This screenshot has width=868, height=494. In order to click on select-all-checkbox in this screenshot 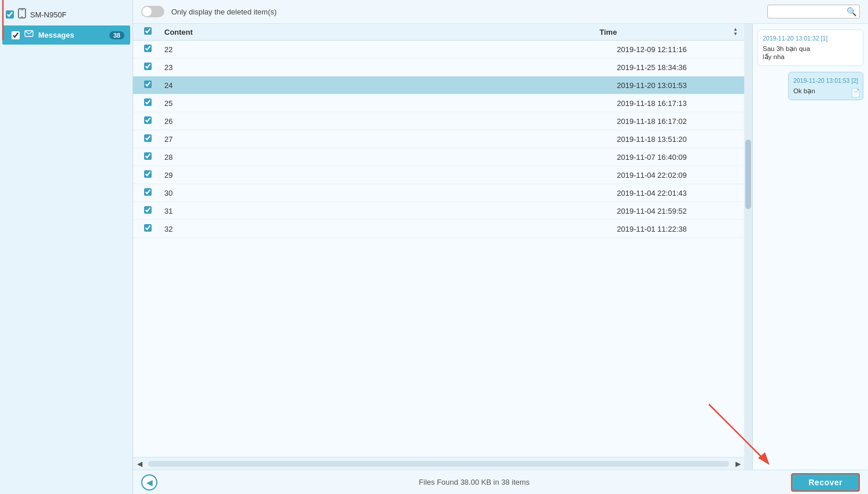, I will do `click(148, 31)`.